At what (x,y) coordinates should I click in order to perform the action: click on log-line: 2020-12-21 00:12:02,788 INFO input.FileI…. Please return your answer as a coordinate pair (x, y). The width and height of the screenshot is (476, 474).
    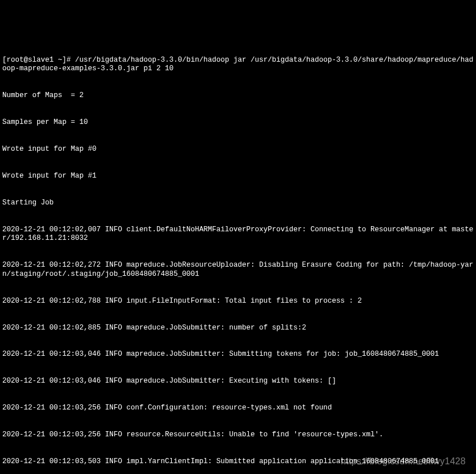
    Looking at the image, I should click on (238, 302).